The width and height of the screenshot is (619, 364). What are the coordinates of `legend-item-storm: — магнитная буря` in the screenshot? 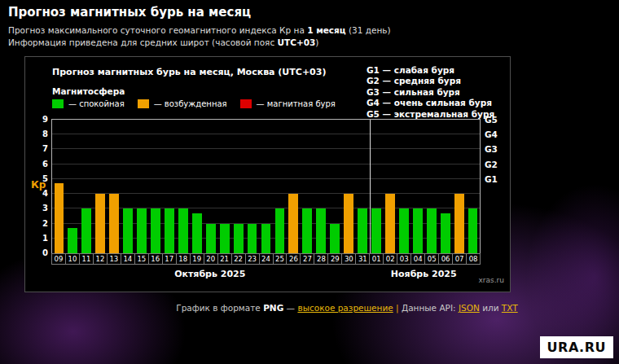 It's located at (288, 104).